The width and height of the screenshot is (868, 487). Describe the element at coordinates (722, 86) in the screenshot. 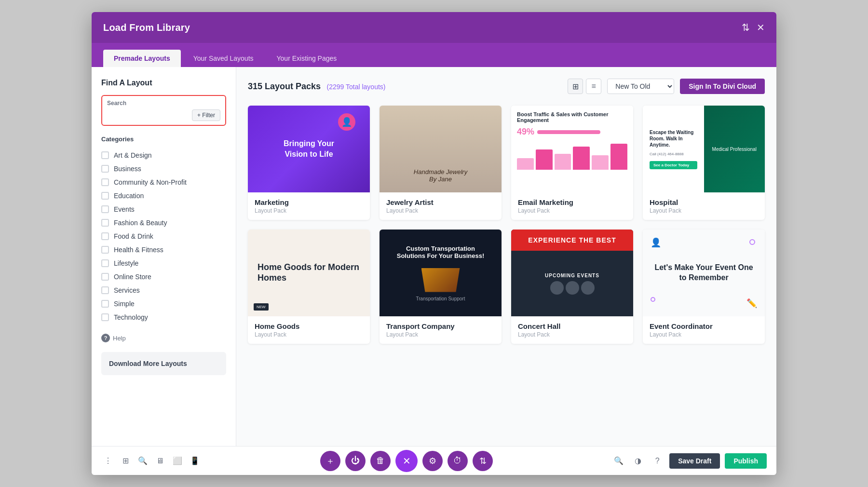

I see `sign-in-button: Sign In To Divi Cloud` at that location.